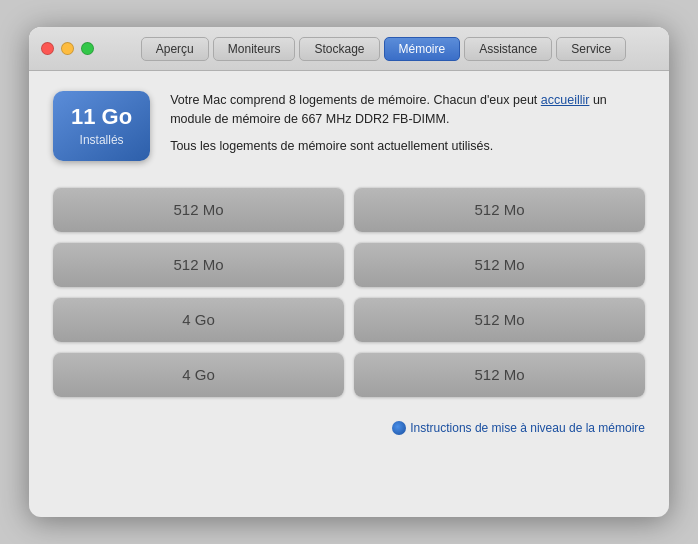 The height and width of the screenshot is (544, 698). I want to click on tab-bar: Aperçu Moniteurs Stockage Mémoire Assist…, so click(384, 49).